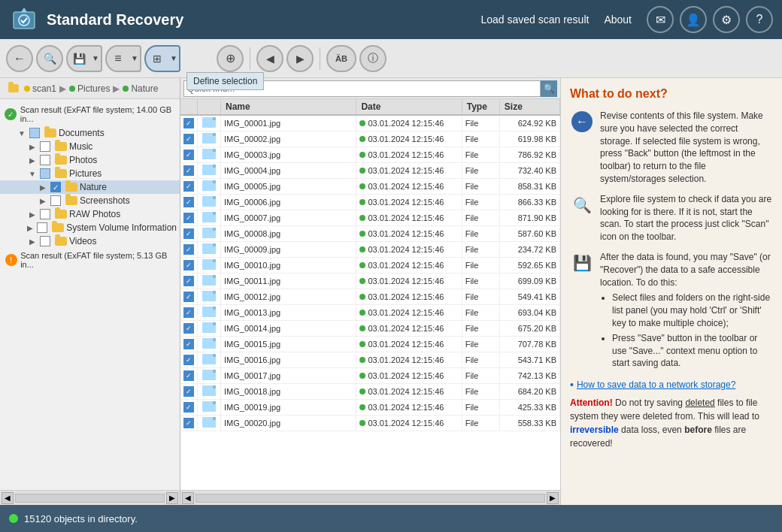 The height and width of the screenshot is (532, 782). I want to click on scrollbar-track, so click(90, 498).